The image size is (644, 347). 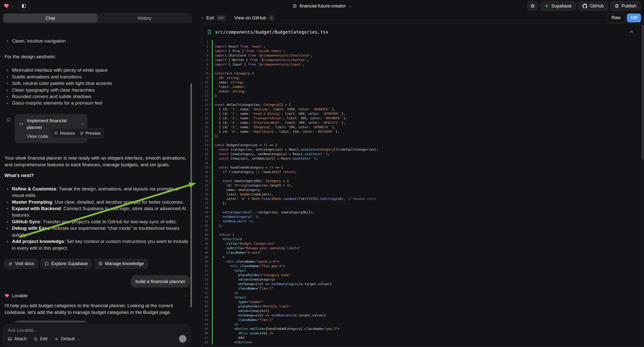 I want to click on tab-history: History, so click(x=144, y=18).